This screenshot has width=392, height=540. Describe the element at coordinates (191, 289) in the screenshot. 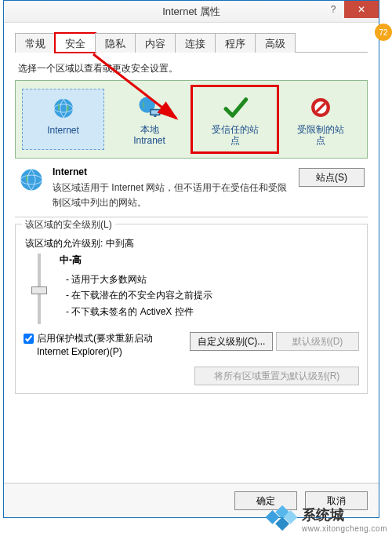

I see `slider-row: 中-高 - 适用于大多数网站 - 在下载潜在的不安全内容之前提示 - 不下载未签…` at that location.